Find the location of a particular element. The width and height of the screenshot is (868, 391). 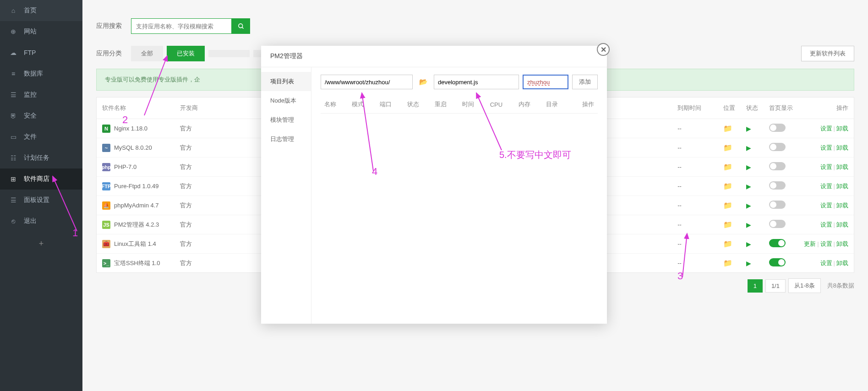

category-all-button: 全部 is located at coordinates (147, 54).